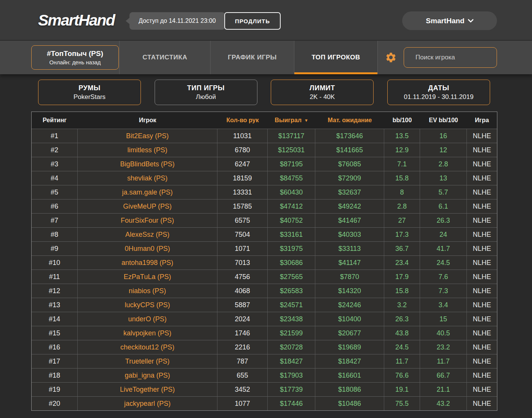  What do you see at coordinates (402, 361) in the screenshot?
I see `cell-bb100: 11.7` at bounding box center [402, 361].